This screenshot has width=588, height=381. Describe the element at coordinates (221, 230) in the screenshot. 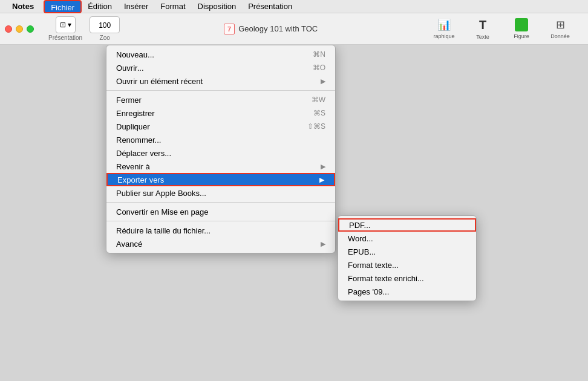

I see `menu-item-reduire: Réduire la taille du fichier...` at that location.